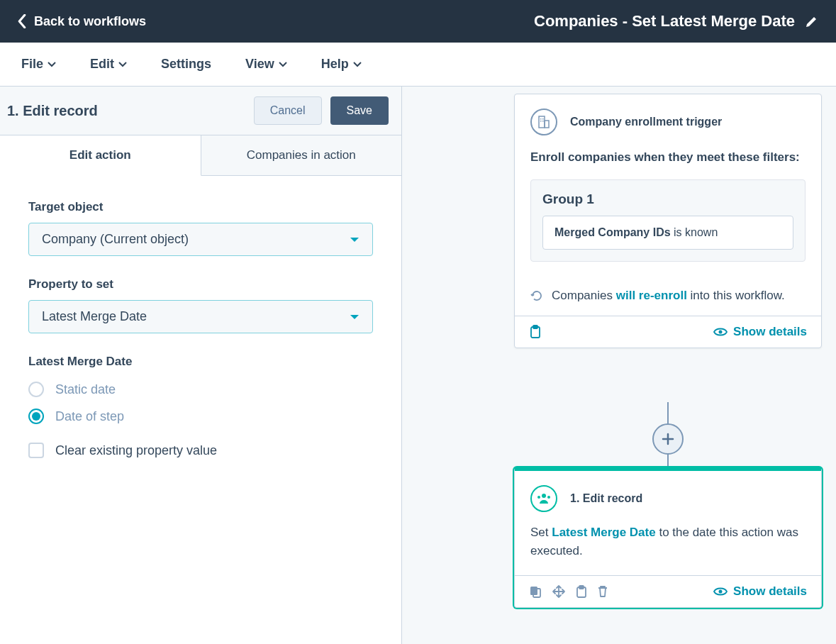 This screenshot has height=644, width=836. I want to click on action-description: Set Latest Merge Date to the date this a…, so click(668, 542).